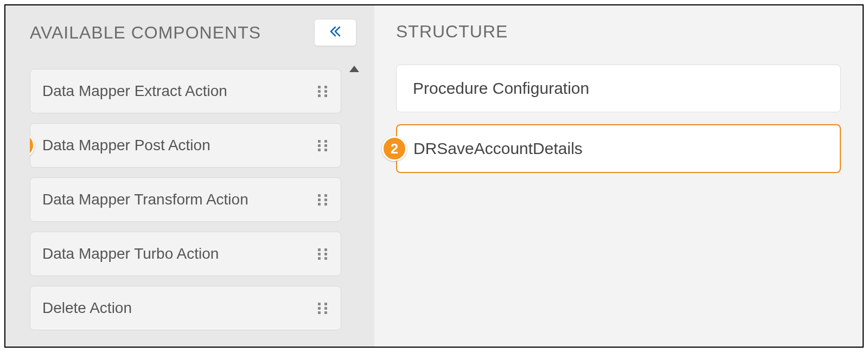  I want to click on structure-item-drsaveaccountdetails: 2 DRSaveAccountDetails, so click(618, 149).